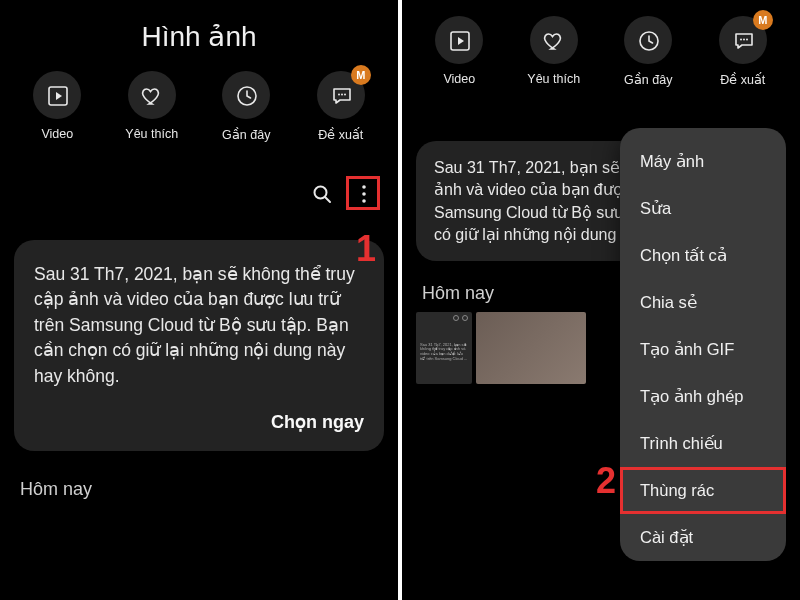 The image size is (800, 600). Describe the element at coordinates (199, 422) in the screenshot. I see `notice-action-button: Chọn ngay` at that location.